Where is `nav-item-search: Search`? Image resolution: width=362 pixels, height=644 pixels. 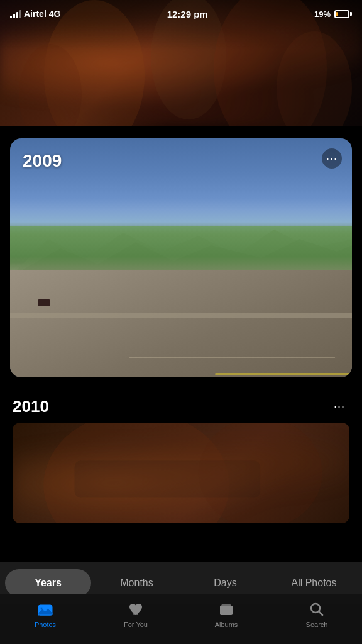 nav-item-search: Search is located at coordinates (317, 614).